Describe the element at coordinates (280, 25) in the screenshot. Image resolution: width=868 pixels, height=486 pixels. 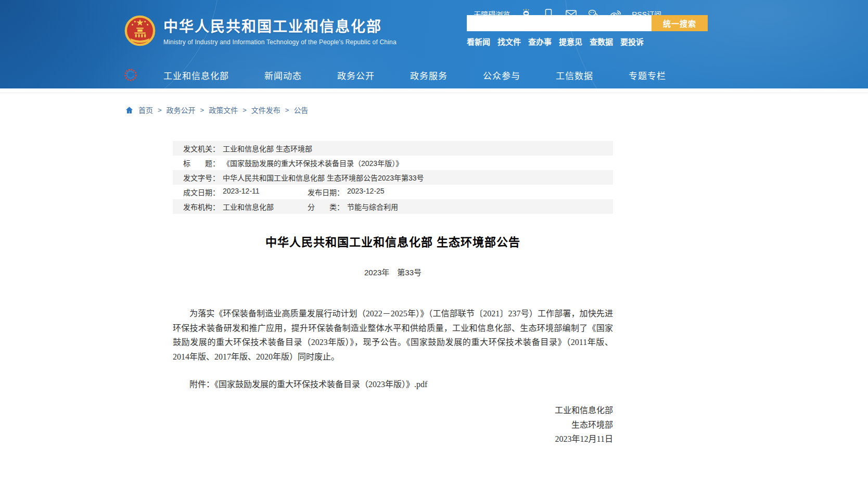
I see `site-title: 中华人民共和国工业和信息化部` at that location.